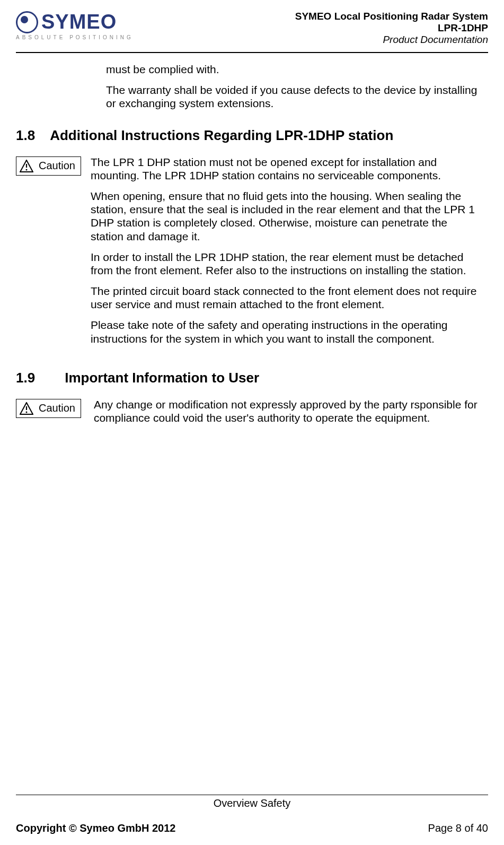 The width and height of the screenshot is (504, 845). Describe the element at coordinates (295, 69) in the screenshot. I see `body-paragraph: must be complied with.` at that location.